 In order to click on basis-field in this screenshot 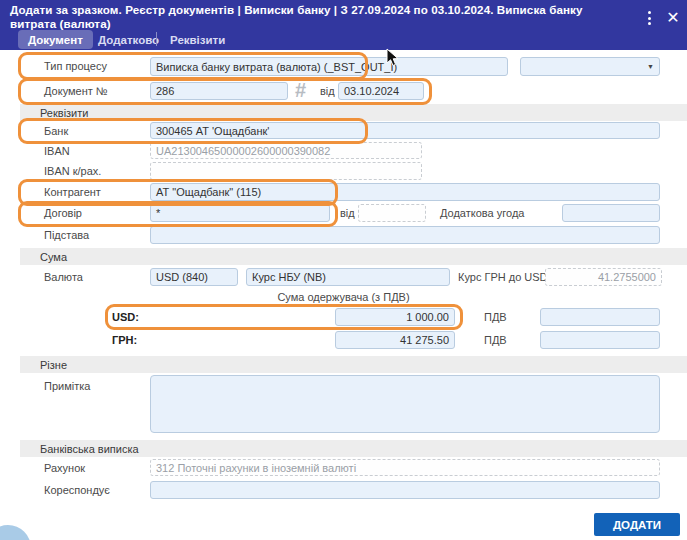, I will do `click(405, 235)`.